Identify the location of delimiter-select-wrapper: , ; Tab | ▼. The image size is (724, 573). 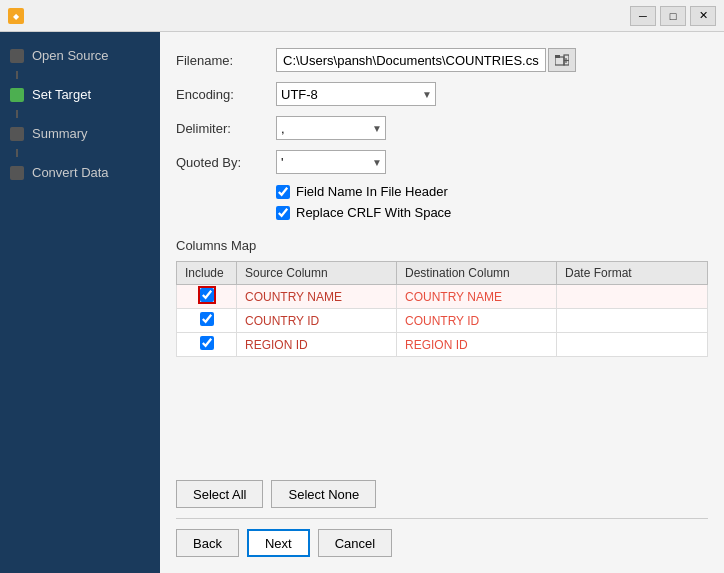
(331, 128).